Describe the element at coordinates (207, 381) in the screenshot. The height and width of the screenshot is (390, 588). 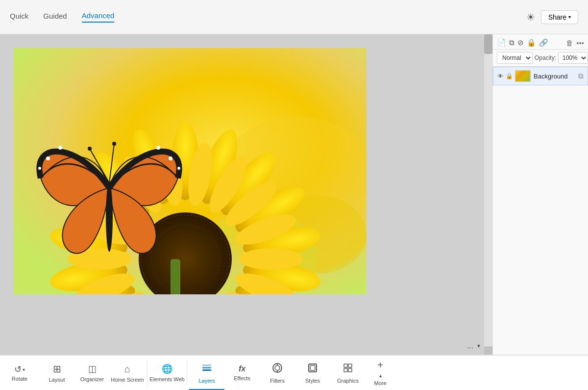
I see `layers-label: Layers` at that location.